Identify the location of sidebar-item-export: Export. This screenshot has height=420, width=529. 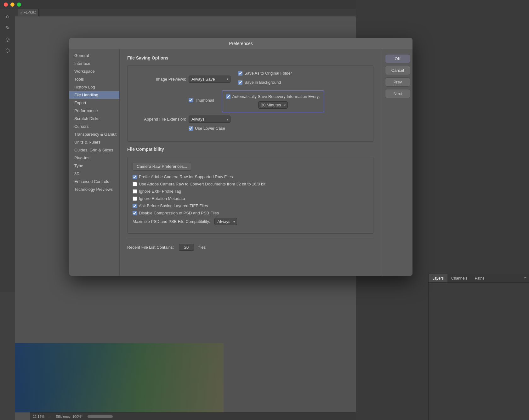
(94, 103).